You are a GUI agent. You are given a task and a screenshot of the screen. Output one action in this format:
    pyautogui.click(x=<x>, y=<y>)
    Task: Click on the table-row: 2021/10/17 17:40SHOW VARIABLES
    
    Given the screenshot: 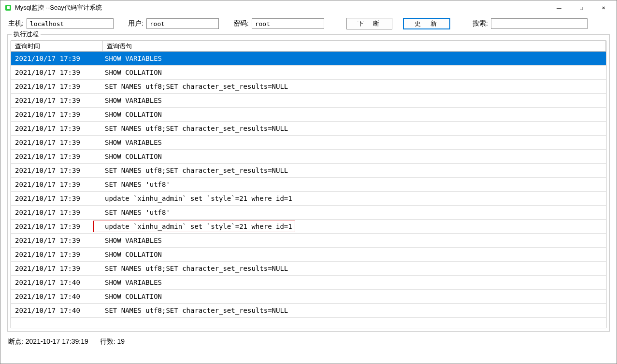 What is the action you would take?
    pyautogui.click(x=308, y=283)
    